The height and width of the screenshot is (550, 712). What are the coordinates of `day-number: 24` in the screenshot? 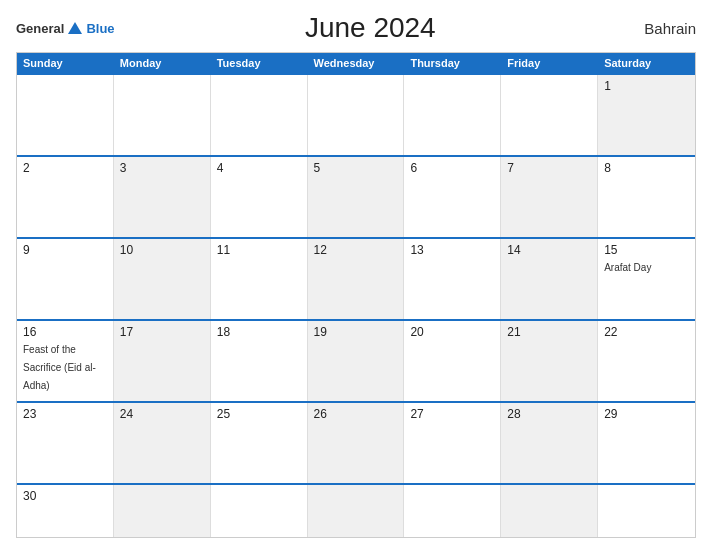 It's located at (162, 414).